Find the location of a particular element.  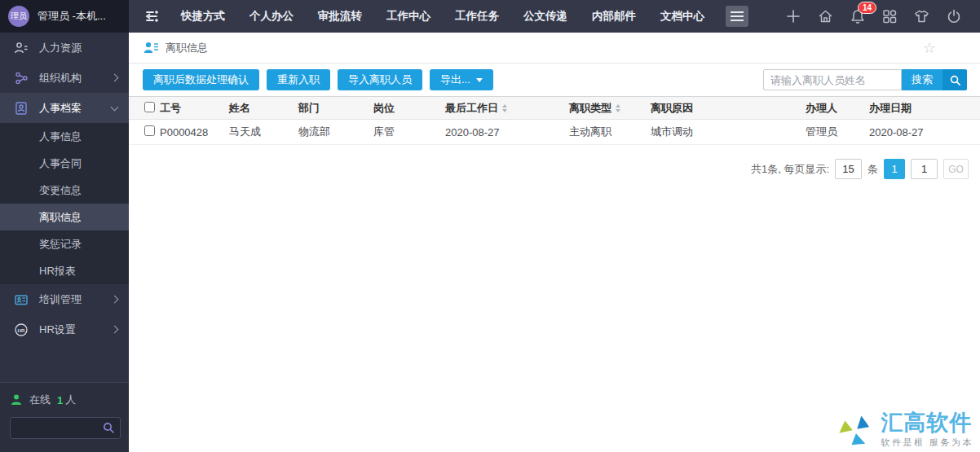

hr-settings-icon: HR is located at coordinates (21, 330).